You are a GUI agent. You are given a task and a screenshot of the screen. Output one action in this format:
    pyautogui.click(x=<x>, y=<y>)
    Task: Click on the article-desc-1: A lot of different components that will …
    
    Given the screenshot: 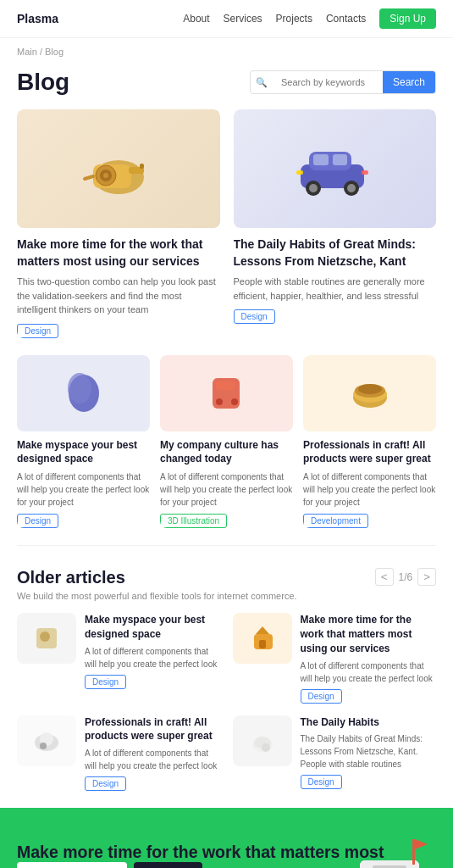 What is the action you would take?
    pyautogui.click(x=83, y=490)
    